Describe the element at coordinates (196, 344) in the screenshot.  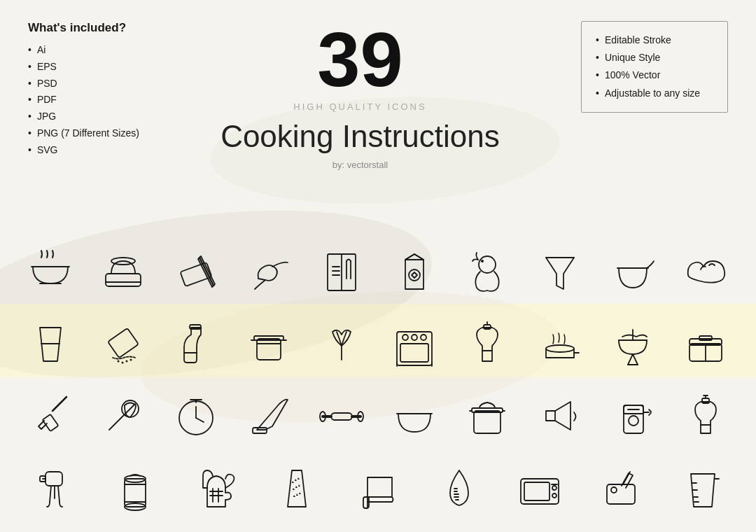
I see `bottle-icon` at that location.